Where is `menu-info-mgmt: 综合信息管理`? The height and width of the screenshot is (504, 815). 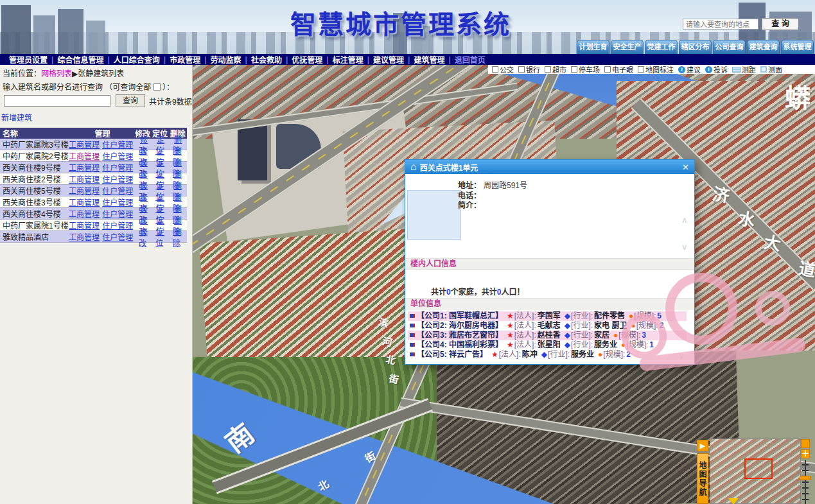 menu-info-mgmt: 综合信息管理 is located at coordinates (80, 59).